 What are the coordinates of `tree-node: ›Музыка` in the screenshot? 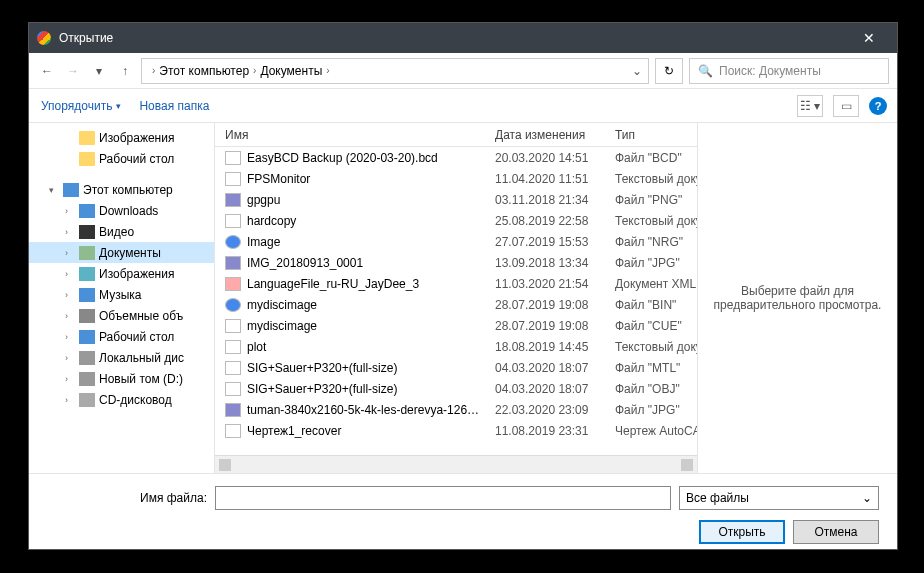 It's located at (122, 294).